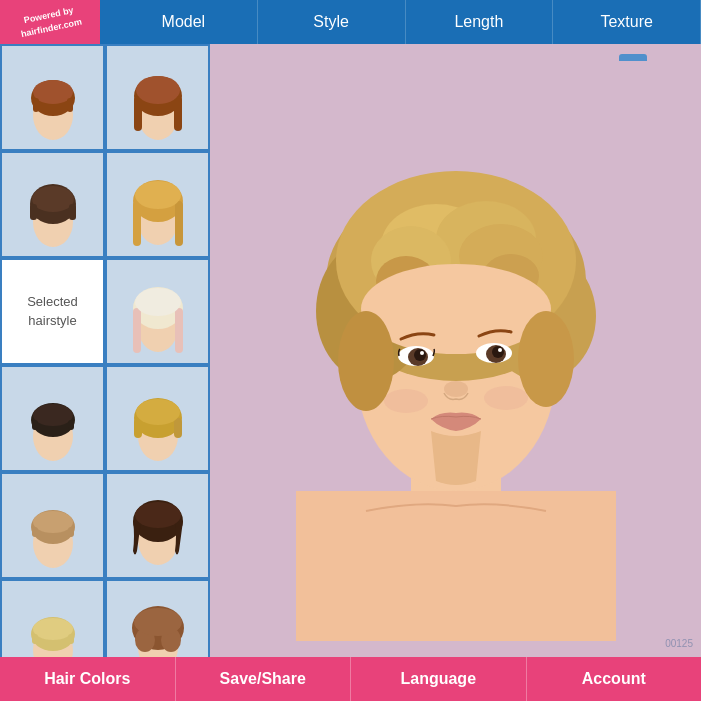 This screenshot has height=701, width=701. What do you see at coordinates (439, 679) in the screenshot?
I see `language-button: Language` at bounding box center [439, 679].